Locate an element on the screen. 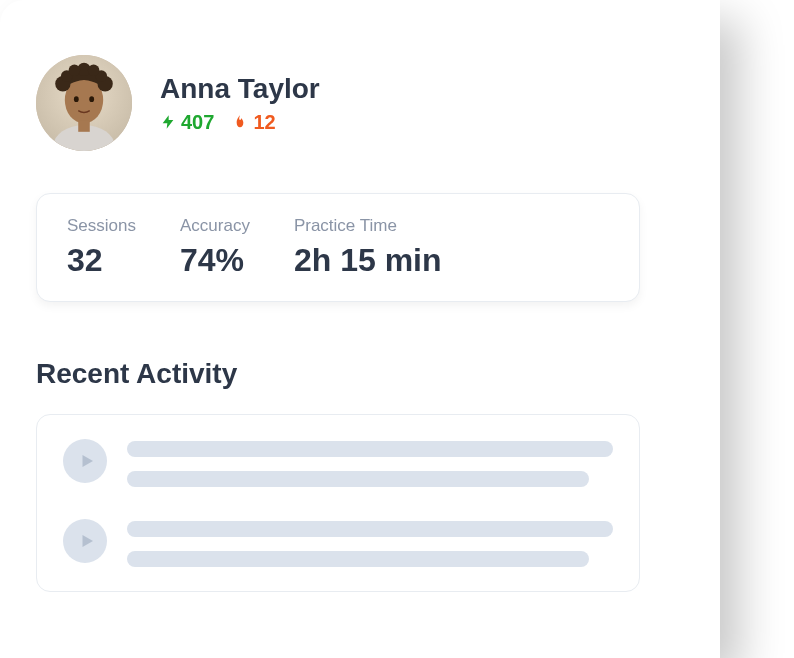 The width and height of the screenshot is (794, 658). profile-name: Anna Taylor is located at coordinates (240, 89).